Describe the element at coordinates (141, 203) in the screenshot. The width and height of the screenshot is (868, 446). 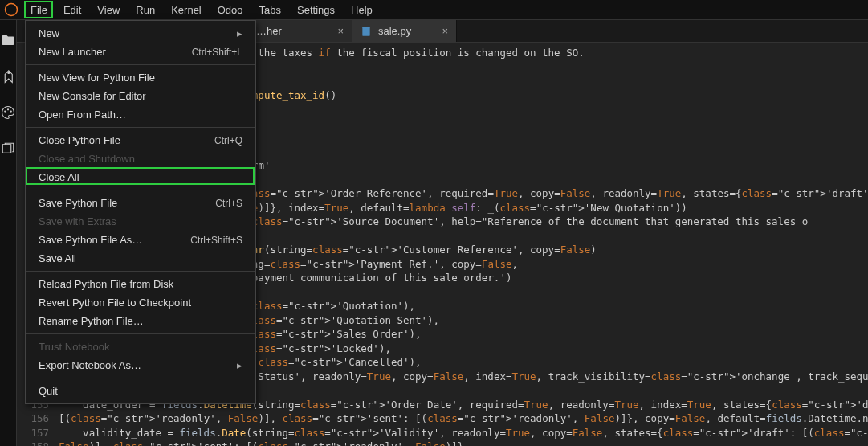
I see `menu-item-save-python-file: Save Python FileCtrl+S` at that location.